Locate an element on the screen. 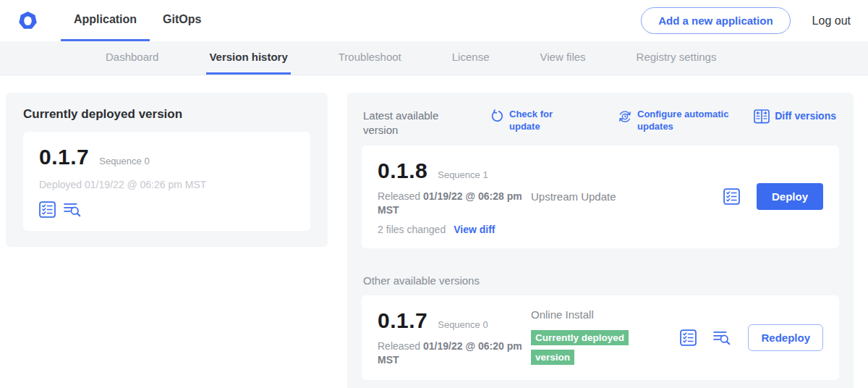 The image size is (868, 388). deployed-date: Deployed 01/19/22 @ 06:26 pm MST is located at coordinates (166, 185).